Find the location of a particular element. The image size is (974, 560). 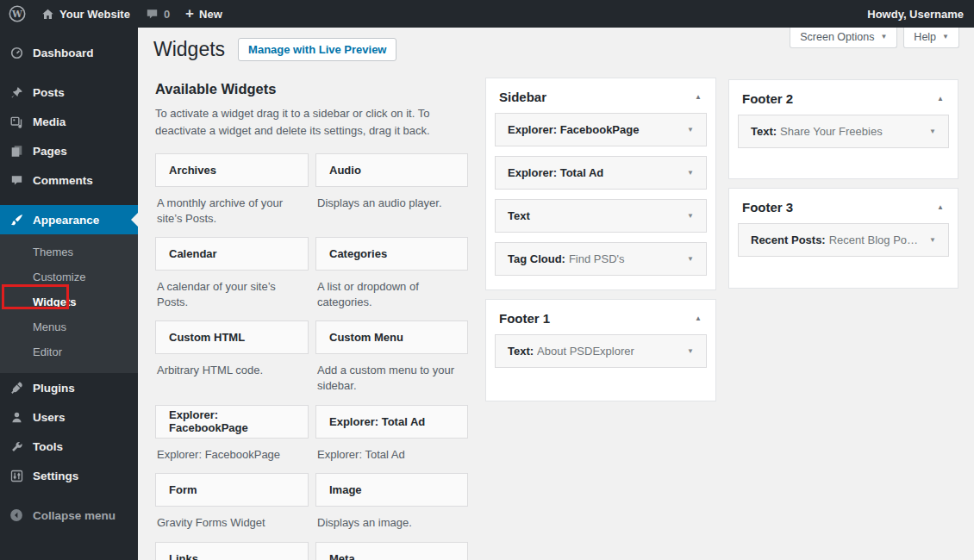

screen-meta-links: Screen Options ▼ Help ▼ is located at coordinates (874, 38).